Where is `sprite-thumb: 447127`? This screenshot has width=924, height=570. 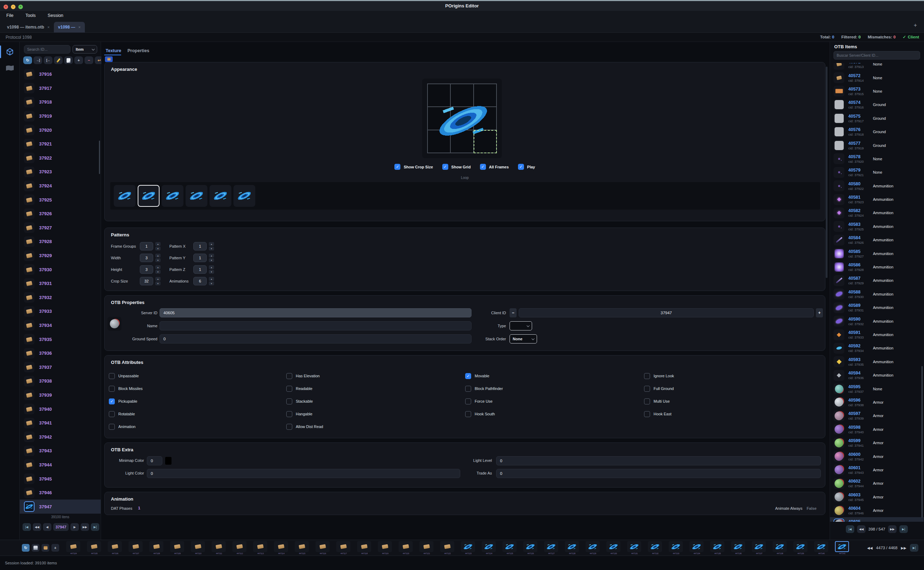 sprite-thumb: 447127 is located at coordinates (552, 548).